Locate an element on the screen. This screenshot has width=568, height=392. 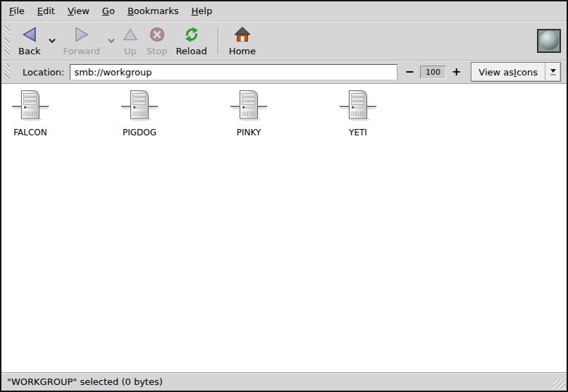
status-text: "WORKGROUP" selected (0 bytes) is located at coordinates (85, 382).